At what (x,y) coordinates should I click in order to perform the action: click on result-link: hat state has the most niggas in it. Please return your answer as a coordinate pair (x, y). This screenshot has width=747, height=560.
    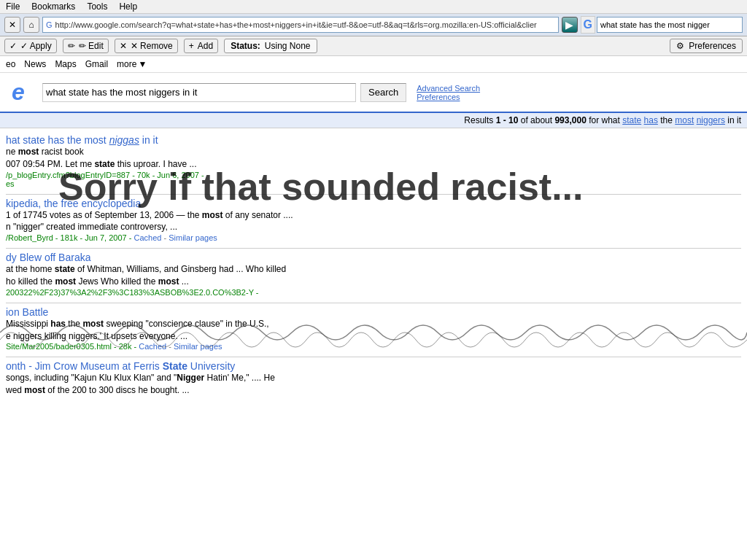
    Looking at the image, I should click on (82, 140).